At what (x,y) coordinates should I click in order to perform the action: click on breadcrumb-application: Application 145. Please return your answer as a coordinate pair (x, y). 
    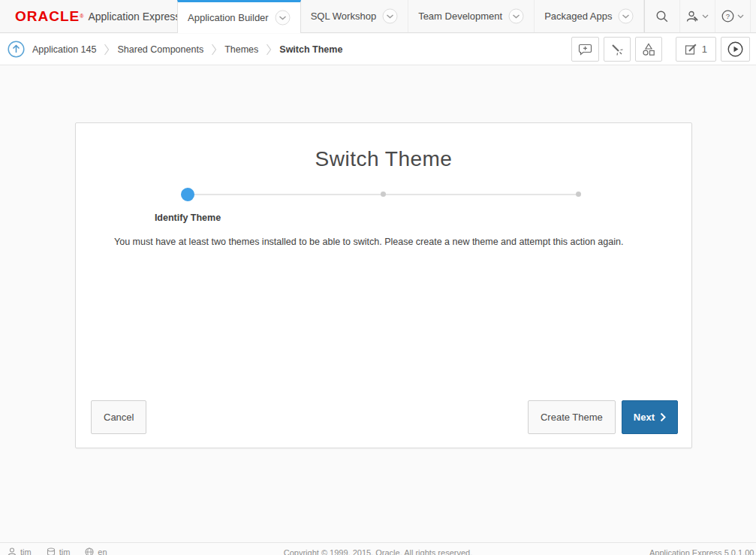
    Looking at the image, I should click on (65, 50).